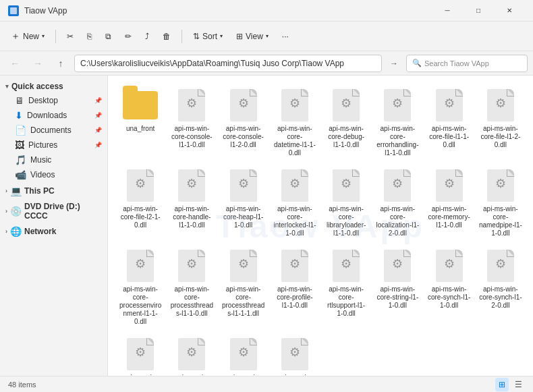  What do you see at coordinates (509, 11) in the screenshot?
I see `close-button: ✕` at bounding box center [509, 11].